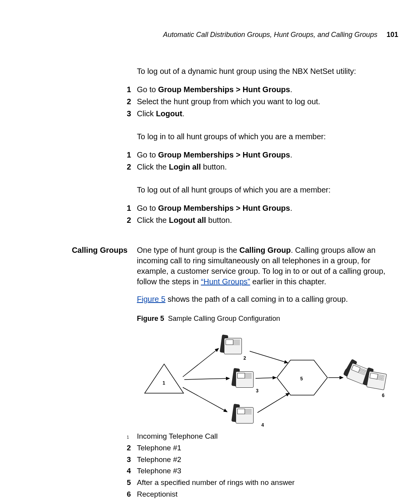  I want to click on legend-text: Telephone #3, so click(159, 471).